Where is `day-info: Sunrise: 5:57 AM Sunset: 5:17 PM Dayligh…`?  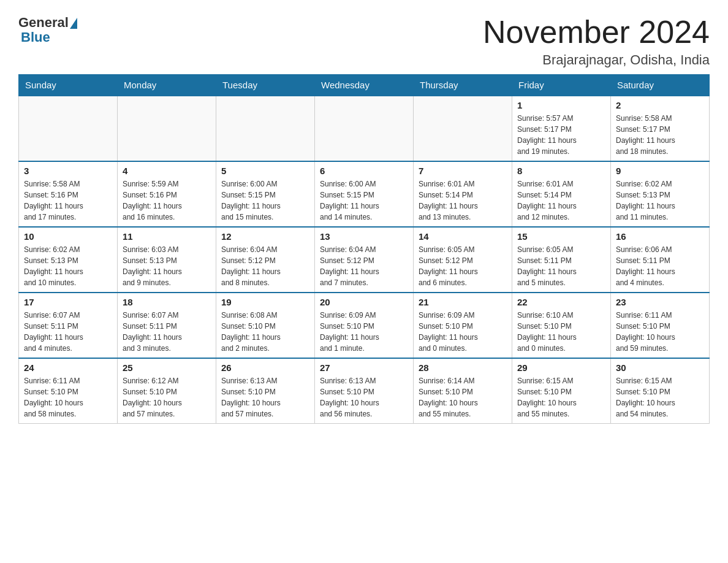
day-info: Sunrise: 5:57 AM Sunset: 5:17 PM Dayligh… is located at coordinates (561, 135).